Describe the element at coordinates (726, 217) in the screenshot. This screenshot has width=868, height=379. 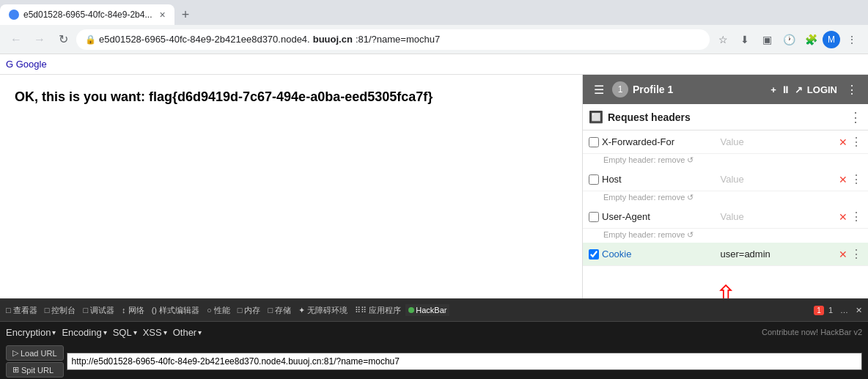
I see `header-row-3: User-Agent Value ✕ ⋮` at that location.